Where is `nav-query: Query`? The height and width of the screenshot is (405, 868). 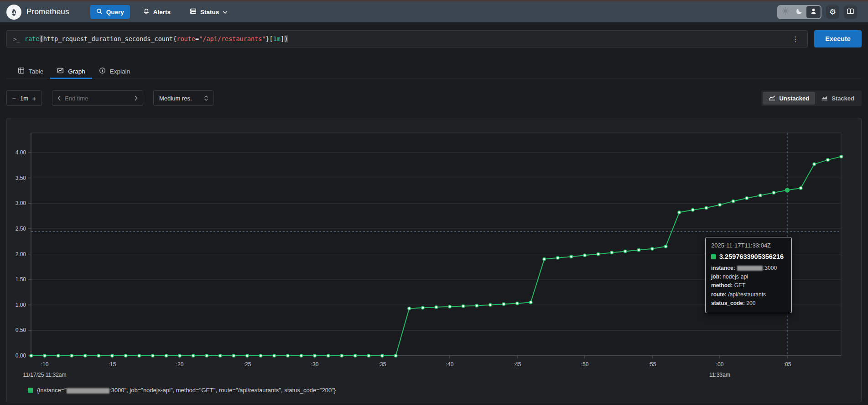 nav-query: Query is located at coordinates (110, 12).